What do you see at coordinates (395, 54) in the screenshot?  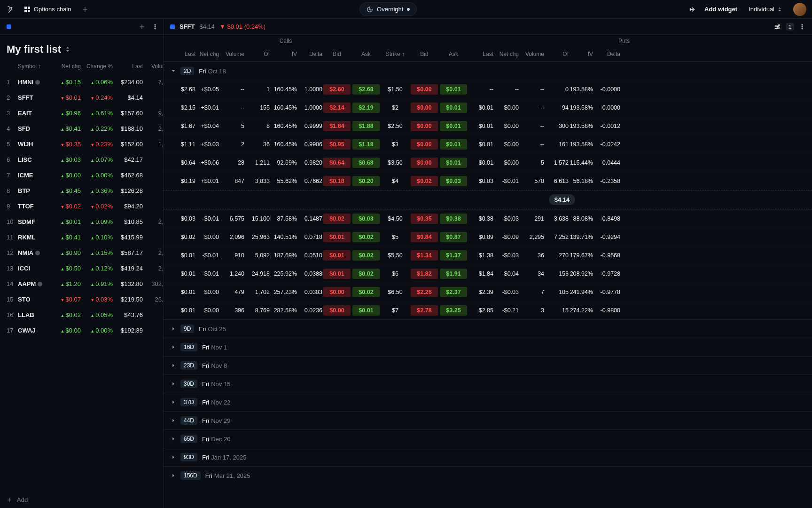 I see `col-strike: Strike ↑` at bounding box center [395, 54].